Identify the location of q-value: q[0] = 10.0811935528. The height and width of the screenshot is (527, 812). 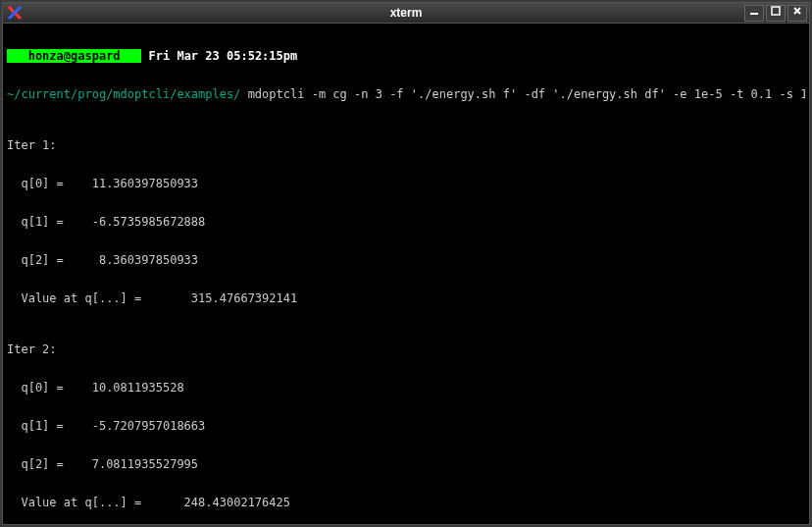
(406, 389).